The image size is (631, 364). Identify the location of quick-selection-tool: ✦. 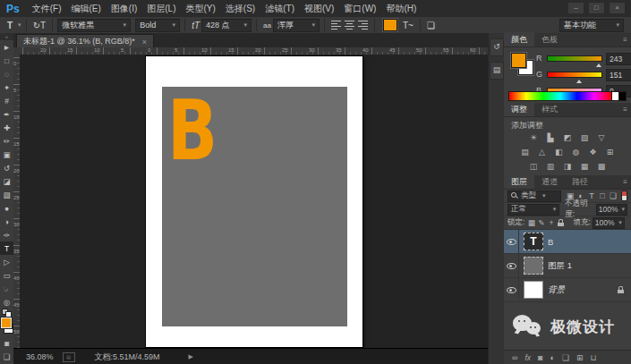
(7, 88).